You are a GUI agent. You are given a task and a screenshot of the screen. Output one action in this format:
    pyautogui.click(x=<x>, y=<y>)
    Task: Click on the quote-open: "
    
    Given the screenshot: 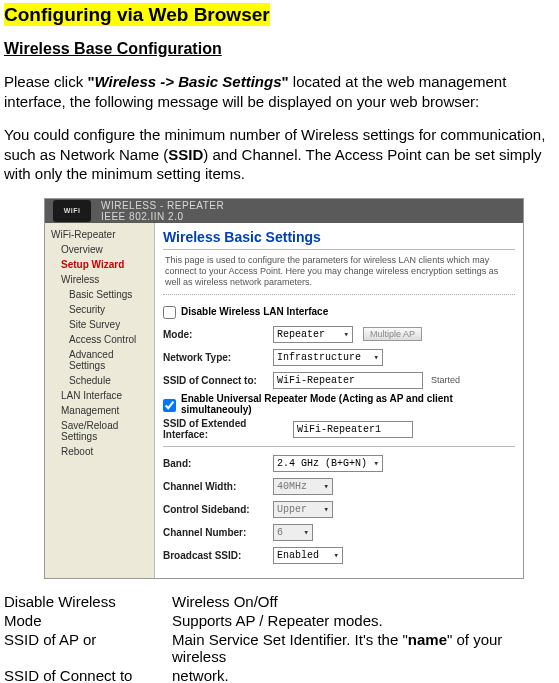 What is the action you would take?
    pyautogui.click(x=90, y=82)
    